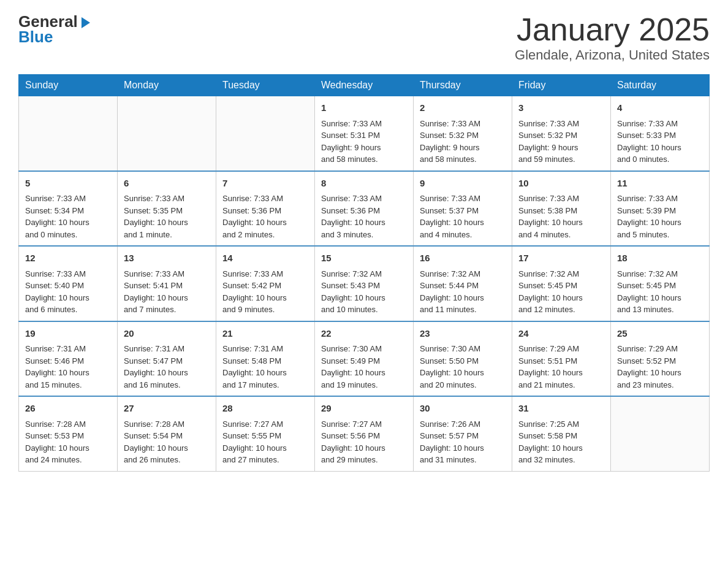 This screenshot has height=563, width=728. Describe the element at coordinates (463, 434) in the screenshot. I see `calendar-cell: 30Sunrise: 7:26 AM Sunset: 5:57 PM Dayli…` at that location.